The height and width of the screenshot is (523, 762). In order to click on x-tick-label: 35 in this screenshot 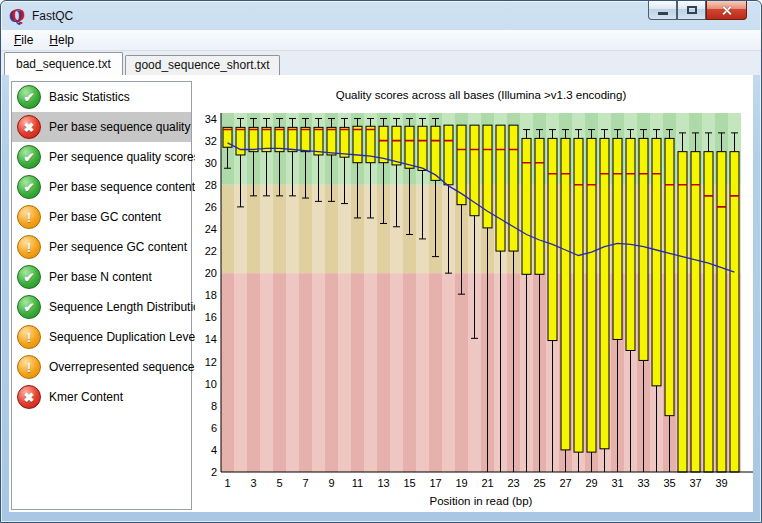, I will do `click(669, 483)`.